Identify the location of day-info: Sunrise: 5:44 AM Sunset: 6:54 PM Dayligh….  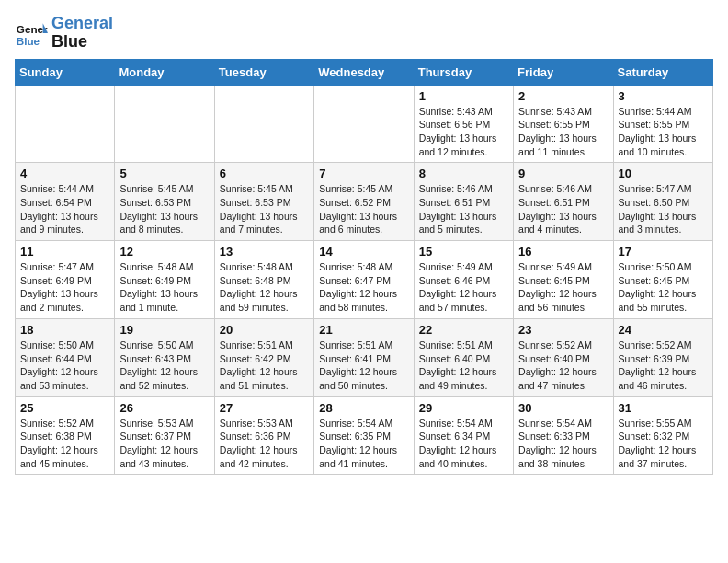
(64, 210).